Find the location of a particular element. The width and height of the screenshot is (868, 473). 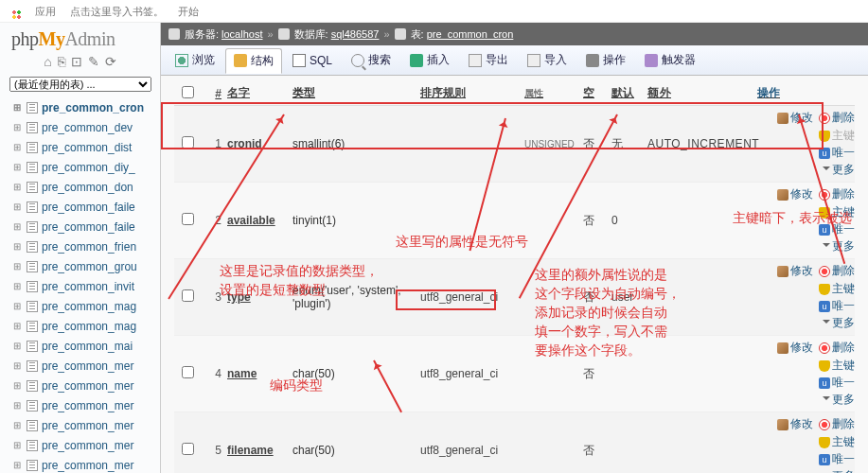

tree-table-item: ⊞pre_common_diy_ is located at coordinates (83, 166).